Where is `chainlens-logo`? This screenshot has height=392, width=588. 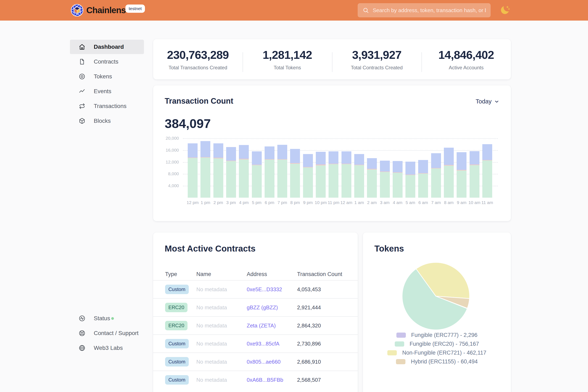
chainlens-logo is located at coordinates (77, 10).